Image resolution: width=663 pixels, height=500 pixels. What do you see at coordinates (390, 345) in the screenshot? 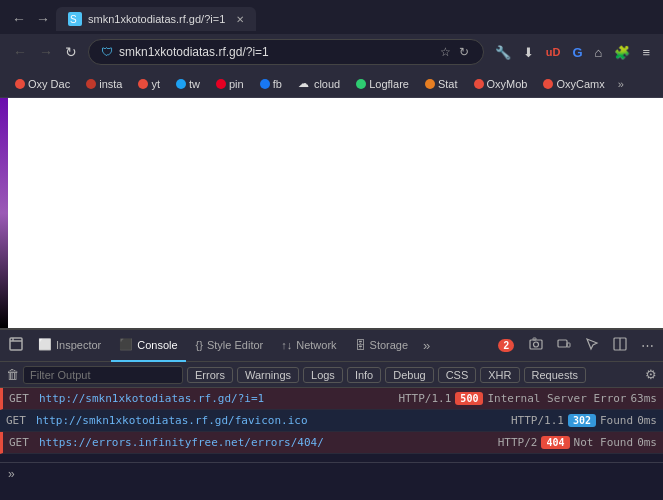
I see `storage-tab-label: Storage` at bounding box center [390, 345].